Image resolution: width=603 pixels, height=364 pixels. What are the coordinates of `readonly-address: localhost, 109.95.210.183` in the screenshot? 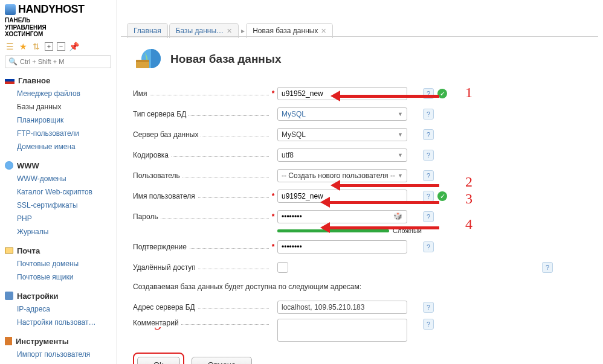 It's located at (342, 307).